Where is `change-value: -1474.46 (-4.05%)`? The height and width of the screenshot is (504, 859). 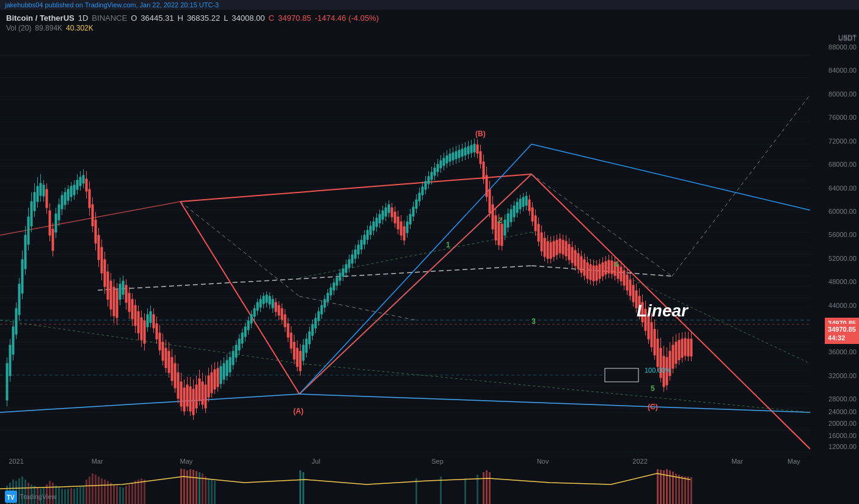
change-value: -1474.46 (-4.05%) is located at coordinates (347, 18).